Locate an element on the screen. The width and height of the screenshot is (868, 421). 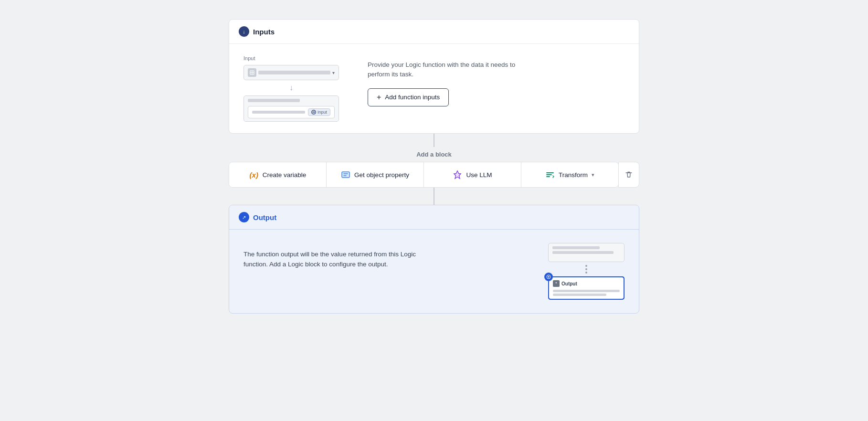
badge-icon is located at coordinates (314, 112).